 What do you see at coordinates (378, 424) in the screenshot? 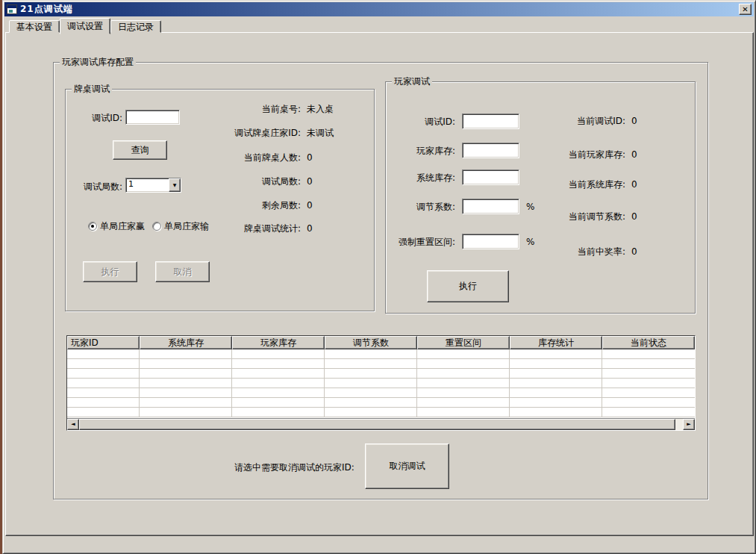
I see `scroll-thumb` at bounding box center [378, 424].